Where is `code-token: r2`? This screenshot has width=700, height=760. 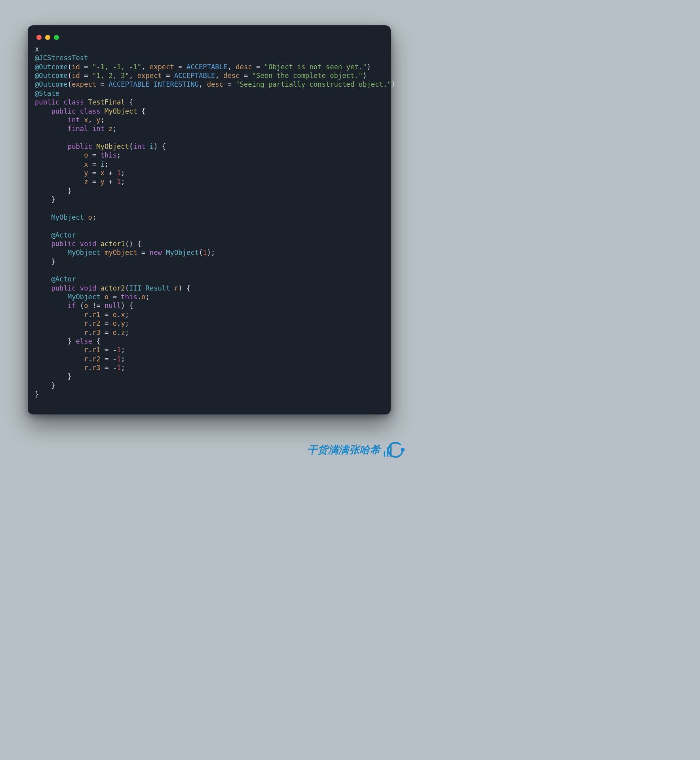
code-token: r2 is located at coordinates (97, 359).